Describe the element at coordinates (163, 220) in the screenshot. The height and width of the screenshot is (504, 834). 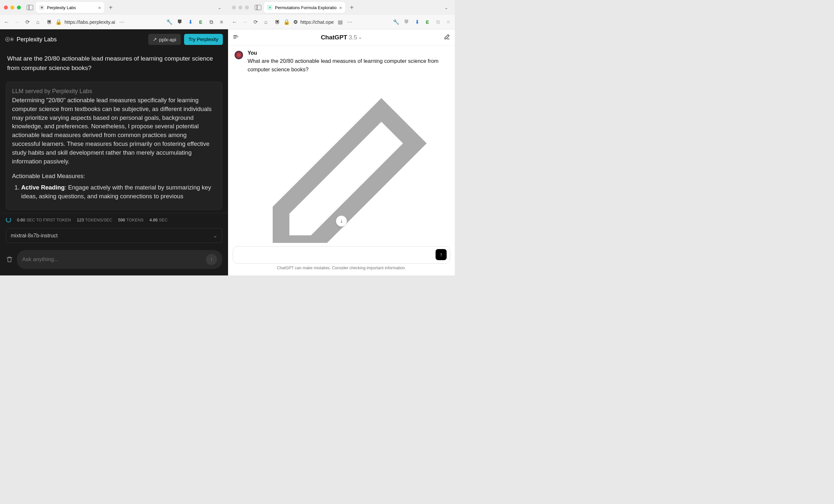
I see `duration-label: SEC` at that location.